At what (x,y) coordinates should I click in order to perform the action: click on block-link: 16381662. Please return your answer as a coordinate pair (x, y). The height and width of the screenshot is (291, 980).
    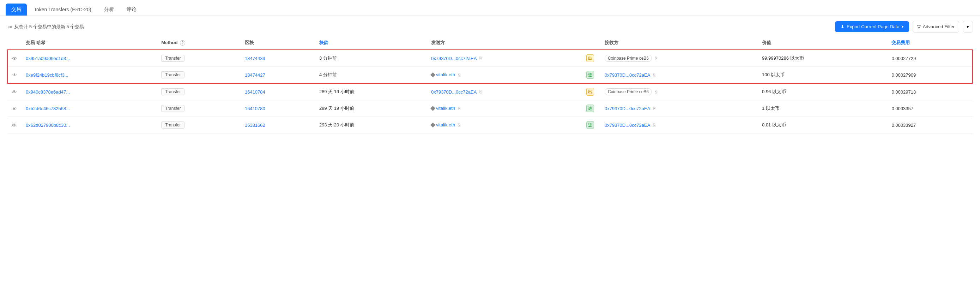
    Looking at the image, I should click on (255, 125).